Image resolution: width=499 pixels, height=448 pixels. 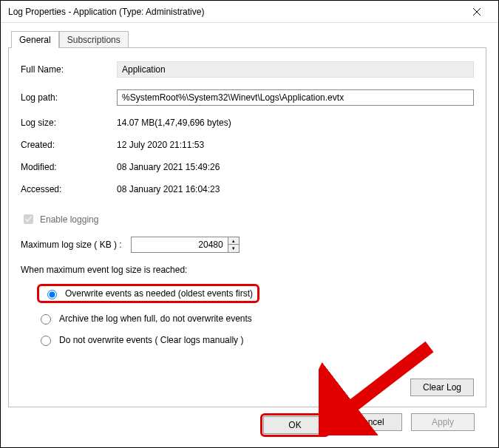 I want to click on dialog-footer: OK Cancel Apply, so click(x=247, y=422).